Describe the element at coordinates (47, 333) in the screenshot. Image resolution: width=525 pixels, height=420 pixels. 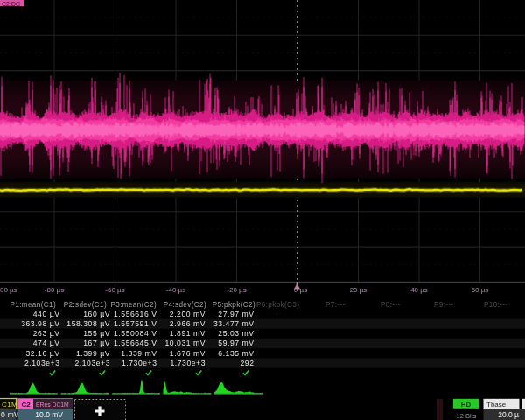
I see `svg-text: 263 µV` at that location.